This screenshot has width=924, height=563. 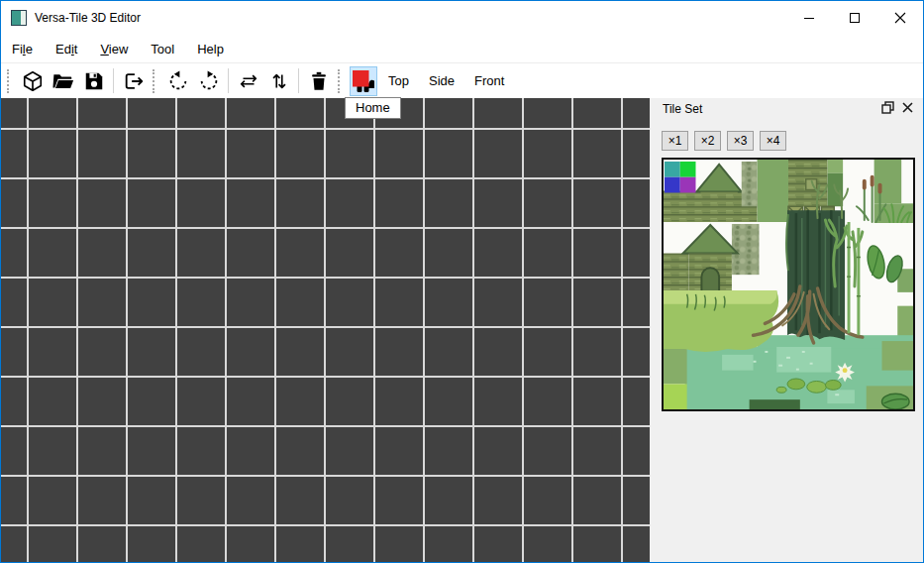 What do you see at coordinates (178, 81) in the screenshot?
I see `rotate-ccw-icon` at bounding box center [178, 81].